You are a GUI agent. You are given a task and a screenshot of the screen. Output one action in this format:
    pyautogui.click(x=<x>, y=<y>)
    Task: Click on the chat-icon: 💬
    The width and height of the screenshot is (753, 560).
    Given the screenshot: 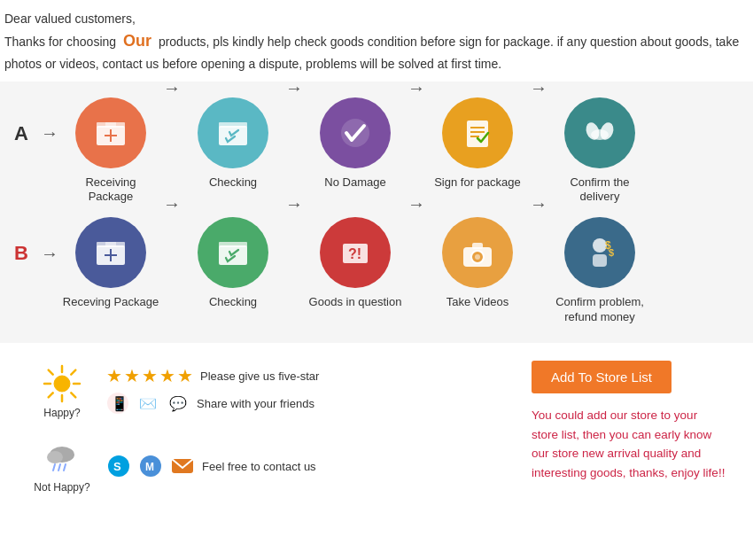 What is the action you would take?
    pyautogui.click(x=178, y=403)
    